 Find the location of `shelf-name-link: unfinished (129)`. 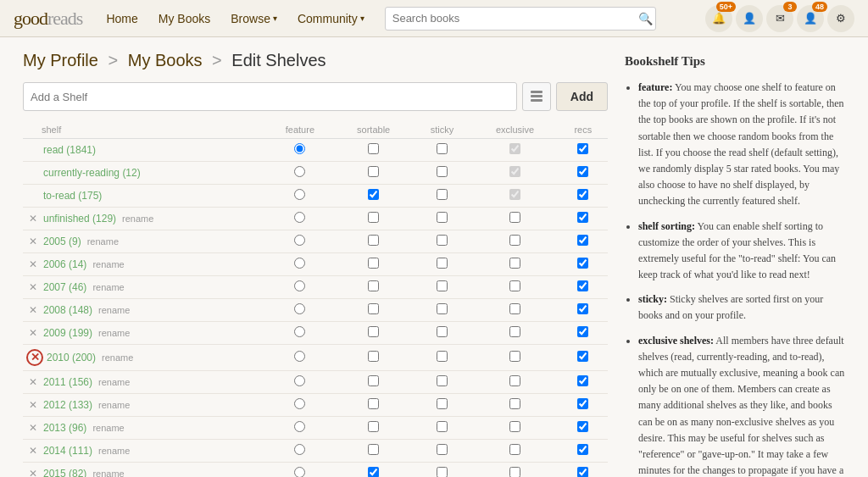

shelf-name-link: unfinished (129) is located at coordinates (80, 219).